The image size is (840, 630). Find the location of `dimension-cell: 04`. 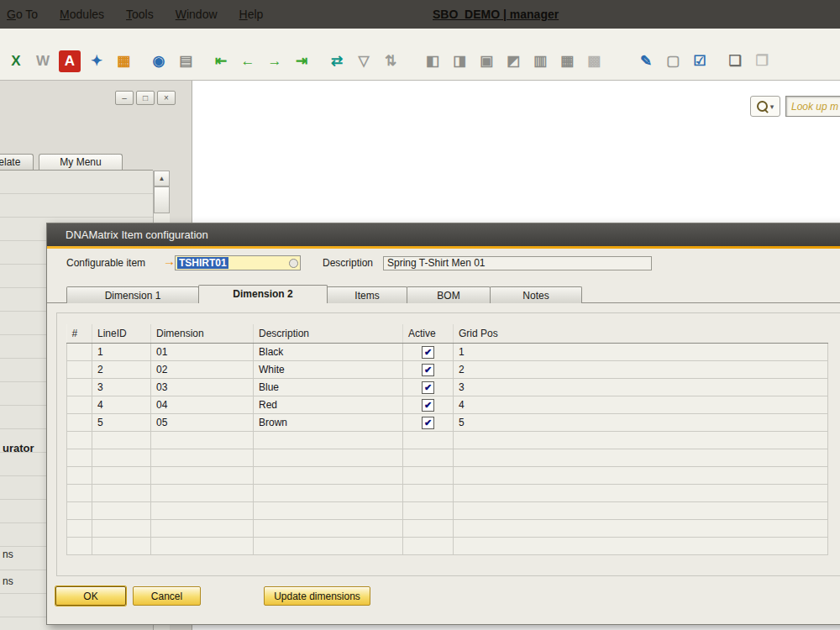

dimension-cell: 04 is located at coordinates (202, 405).